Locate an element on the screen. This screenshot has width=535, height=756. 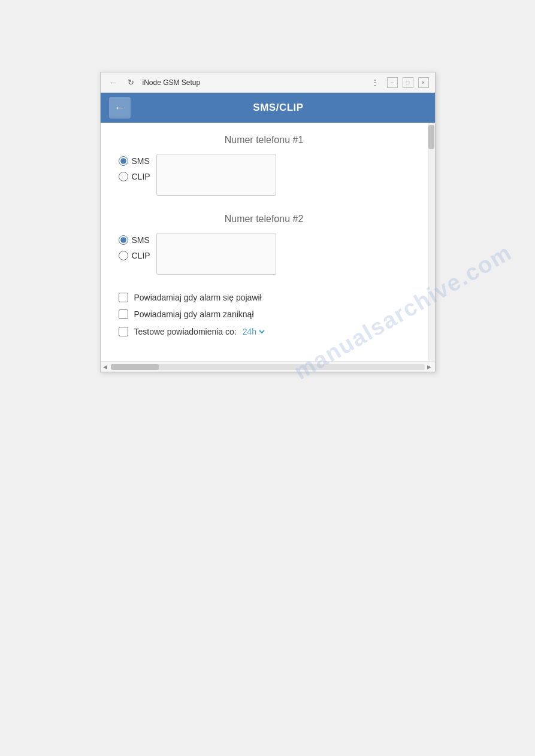
notify-appear-text: Powiadamiaj gdy alarm się pojawił is located at coordinates (198, 297).